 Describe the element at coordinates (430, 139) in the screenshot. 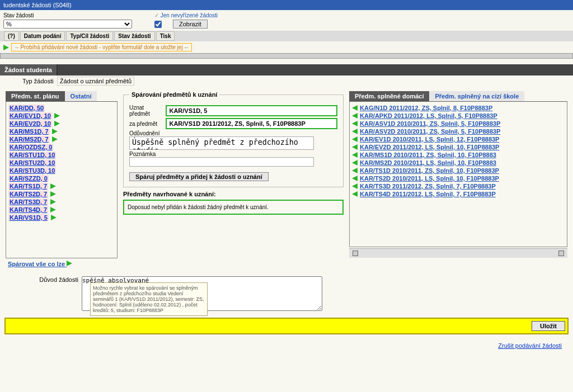

I see `right-item-link: KAR/EV1D 2010/2011, LS, Splnil, 12, F10P…` at that location.